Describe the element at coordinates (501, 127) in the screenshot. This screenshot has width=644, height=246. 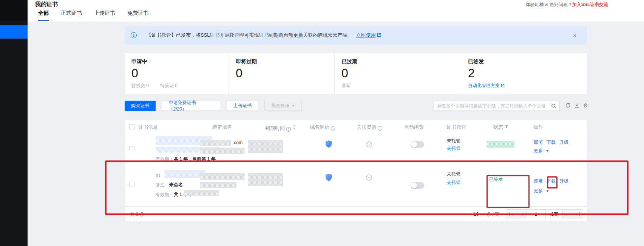
I see `col-status-header: 状态` at that location.